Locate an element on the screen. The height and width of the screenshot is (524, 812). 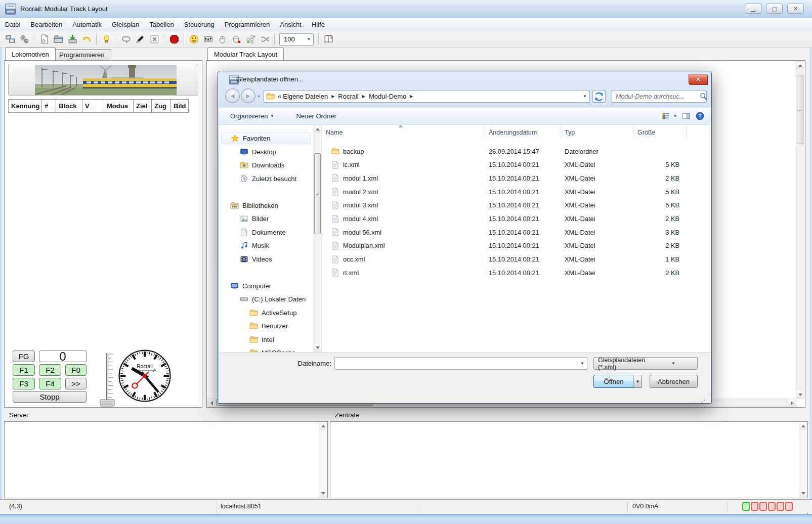
loco-column-col1: #__ is located at coordinates (49, 106).